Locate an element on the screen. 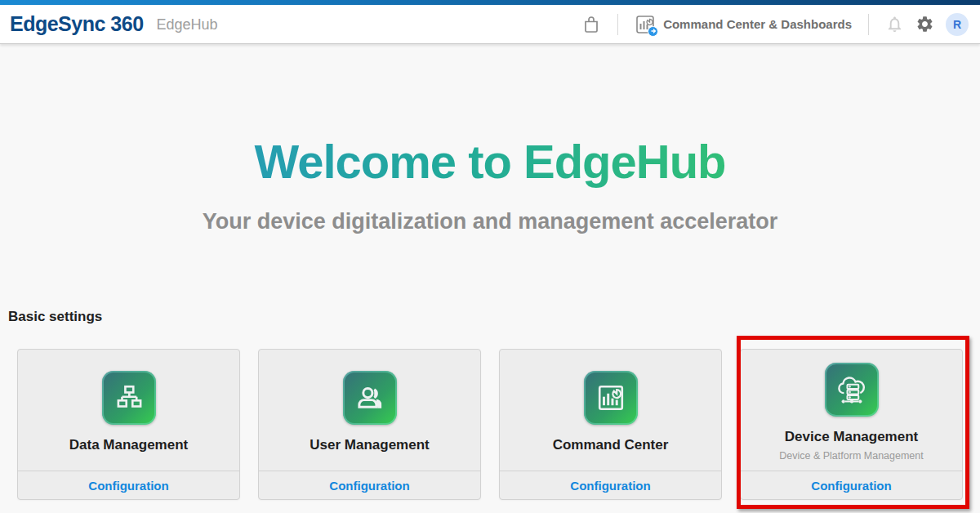 The height and width of the screenshot is (513, 980). badge-arrow-icon is located at coordinates (653, 31).